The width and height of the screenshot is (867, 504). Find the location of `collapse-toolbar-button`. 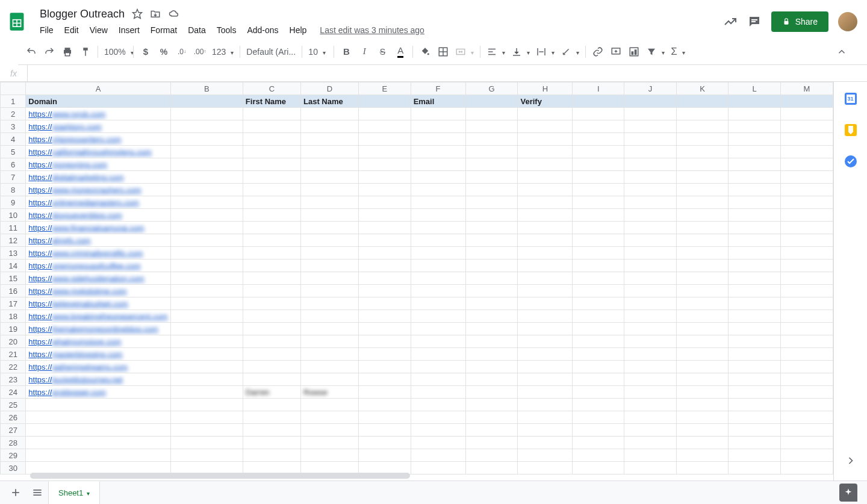

collapse-toolbar-button is located at coordinates (842, 52).